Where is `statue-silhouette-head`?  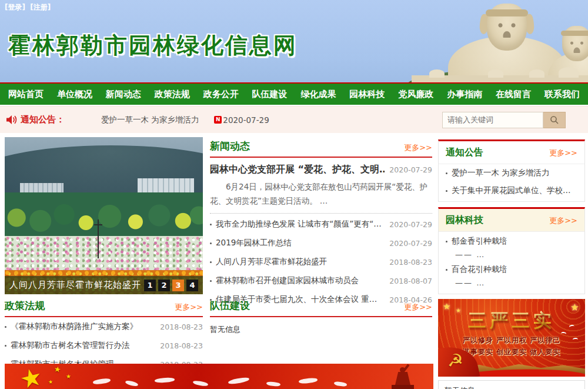
statue-silhouette-head is located at coordinates (402, 370).